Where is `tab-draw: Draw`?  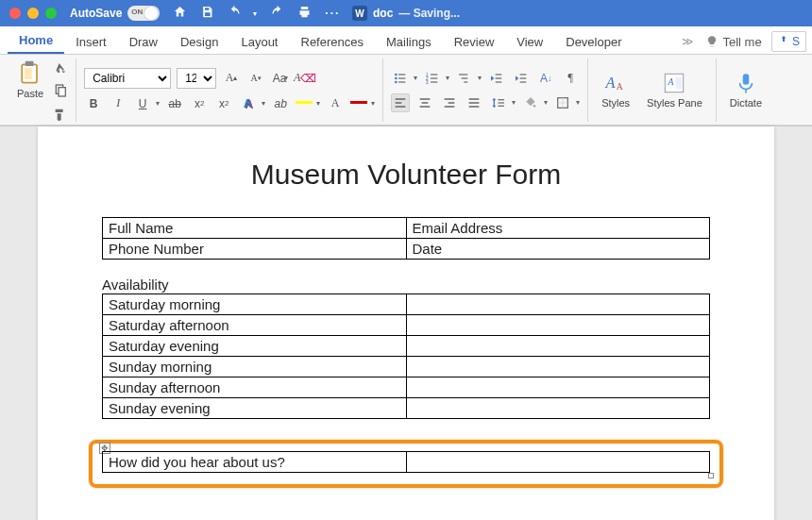 tab-draw: Draw is located at coordinates (144, 42).